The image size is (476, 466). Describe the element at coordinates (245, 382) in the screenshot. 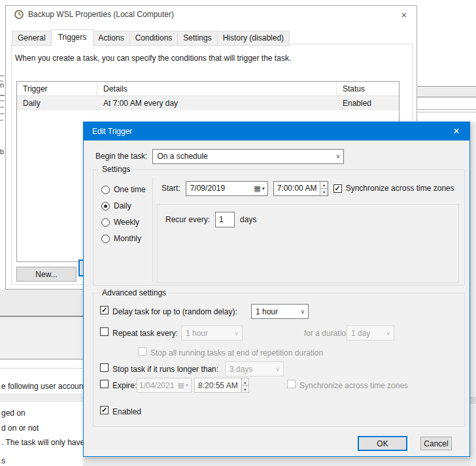

I see `spinner-up-icon: ▴` at that location.